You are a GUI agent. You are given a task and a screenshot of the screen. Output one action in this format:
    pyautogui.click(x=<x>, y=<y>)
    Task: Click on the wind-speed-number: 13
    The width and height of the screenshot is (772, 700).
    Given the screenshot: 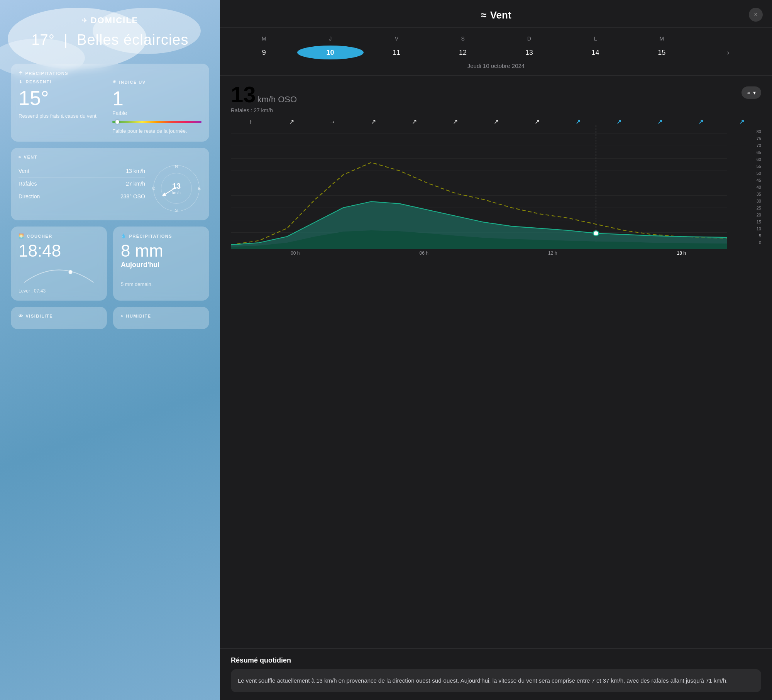 What is the action you would take?
    pyautogui.click(x=243, y=95)
    